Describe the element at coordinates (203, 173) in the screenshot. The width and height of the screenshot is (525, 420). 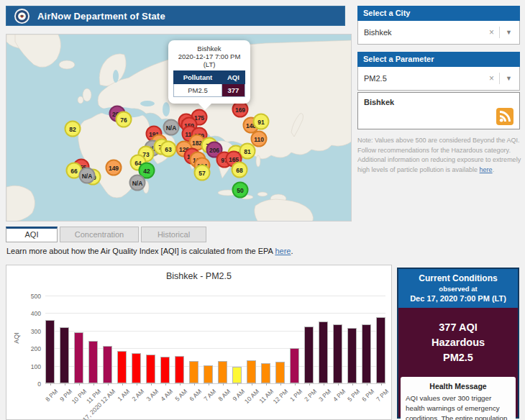
I see `aqi-station-marker: 57` at that location.